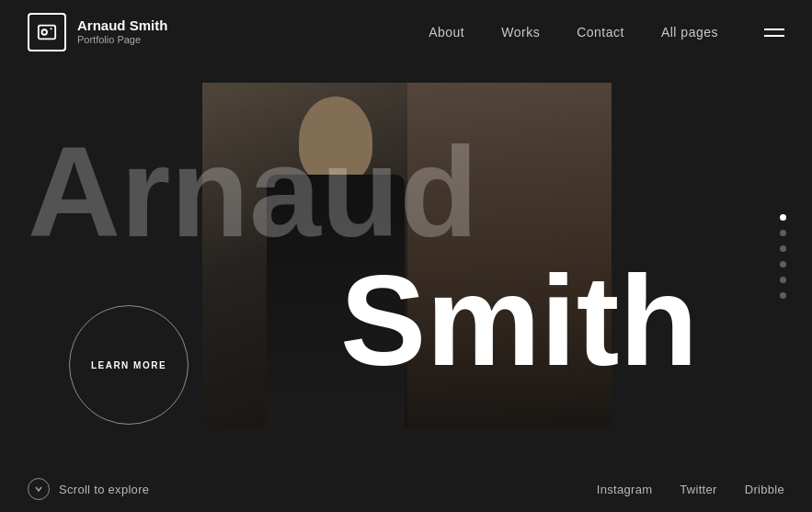 The width and height of the screenshot is (812, 512). I want to click on nav: About Works Contact All pages, so click(607, 32).